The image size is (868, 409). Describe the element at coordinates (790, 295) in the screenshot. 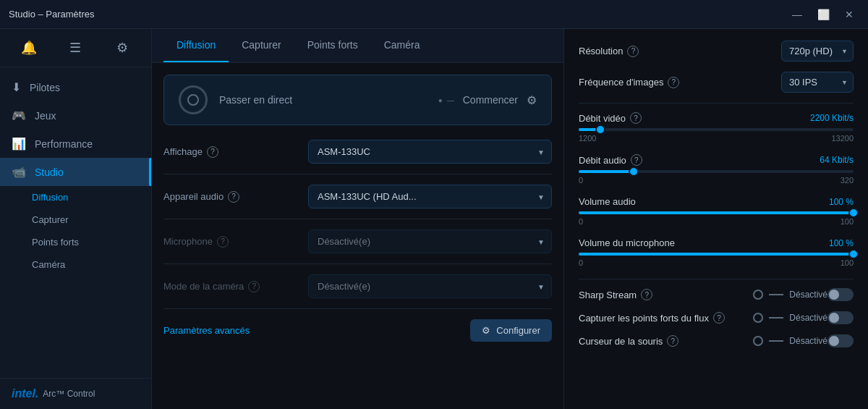

I see `sharp-stream-toggle-wrap: Désactivé` at that location.